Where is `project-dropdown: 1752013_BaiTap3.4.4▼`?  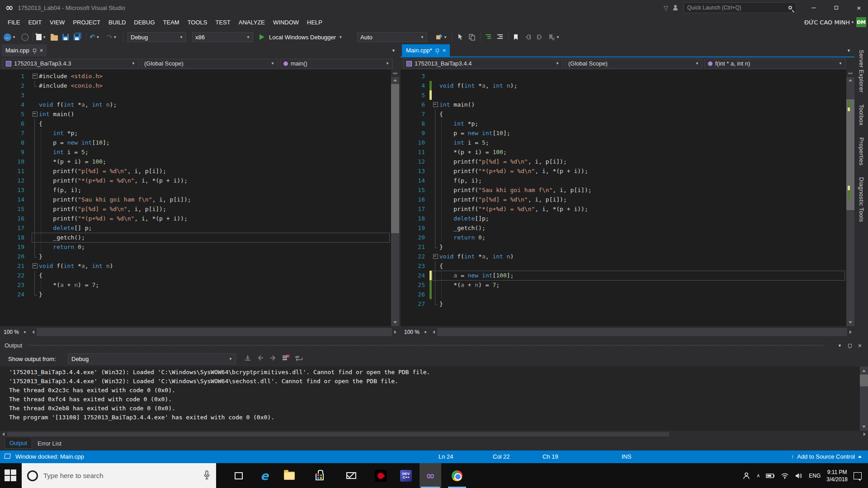 project-dropdown: 1752013_BaiTap3.4.4▼ is located at coordinates (483, 64).